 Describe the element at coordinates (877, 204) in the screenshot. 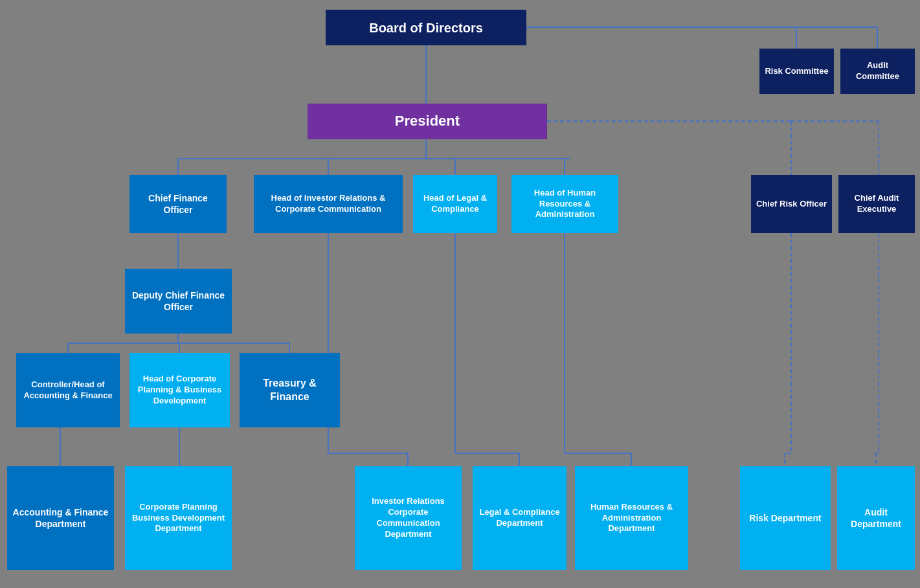

I see `chief-audit-box: Chief Audit Executive` at that location.